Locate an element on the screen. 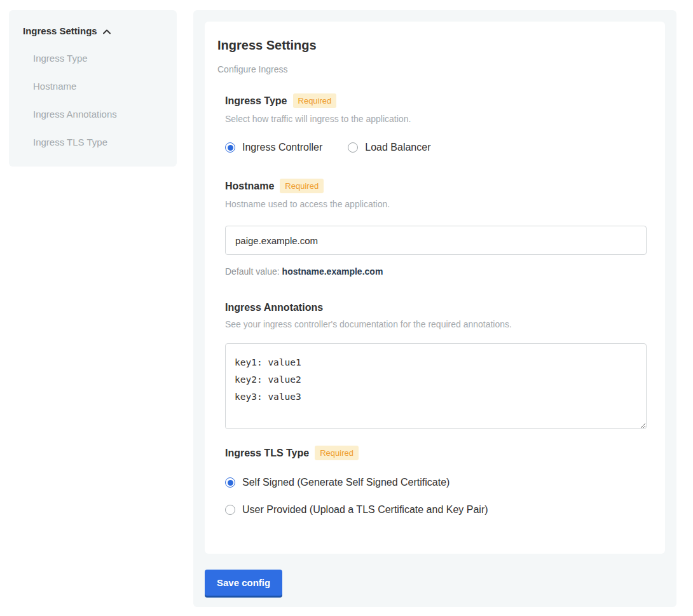 The image size is (693, 616). sidebar-item-ingress-type: Ingress Type is located at coordinates (99, 58).